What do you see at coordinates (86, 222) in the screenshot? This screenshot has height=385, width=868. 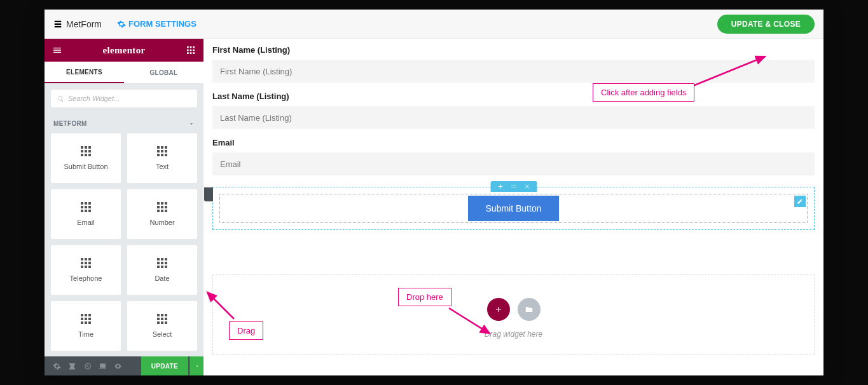 I see `widget-label: Email` at bounding box center [86, 222].